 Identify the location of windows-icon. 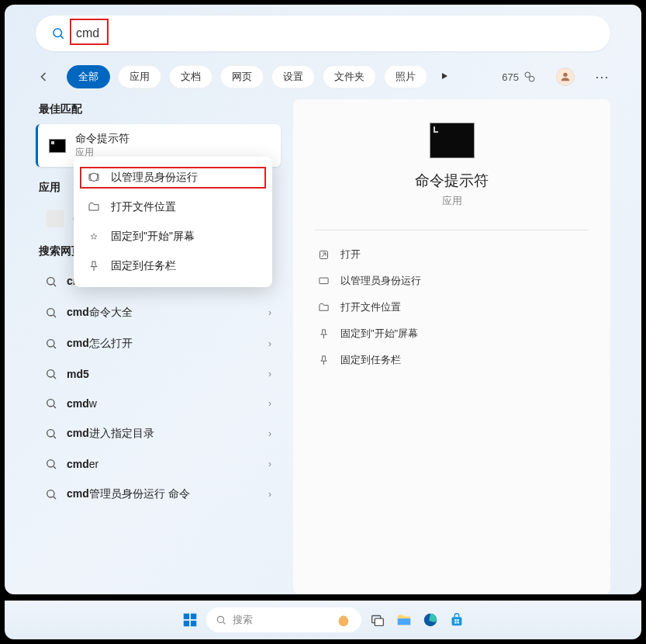
(190, 620).